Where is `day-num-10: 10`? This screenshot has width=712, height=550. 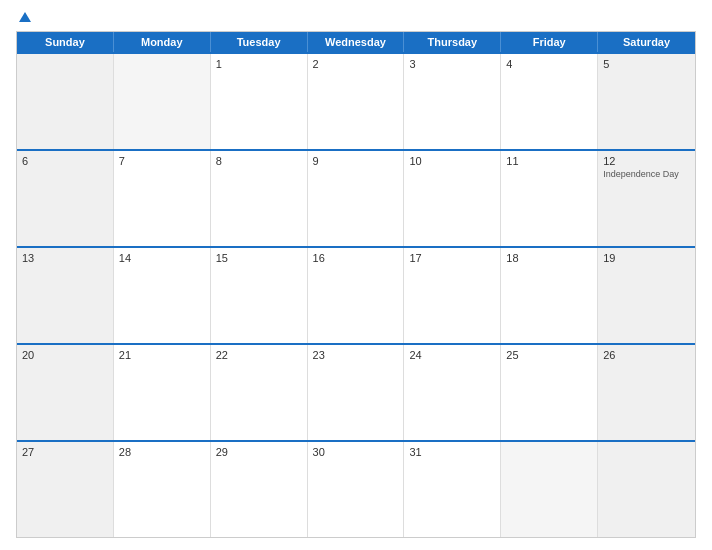
day-num-10: 10 is located at coordinates (415, 161).